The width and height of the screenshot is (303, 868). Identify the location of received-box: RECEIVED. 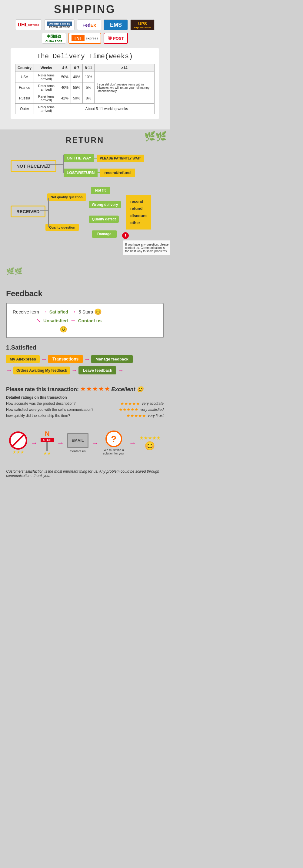
(28, 212).